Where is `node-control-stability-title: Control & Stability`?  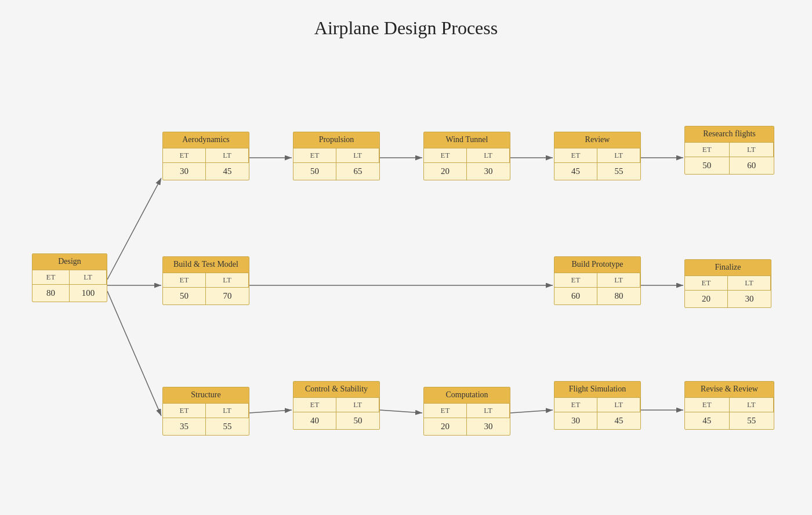 node-control-stability-title: Control & Stability is located at coordinates (336, 390).